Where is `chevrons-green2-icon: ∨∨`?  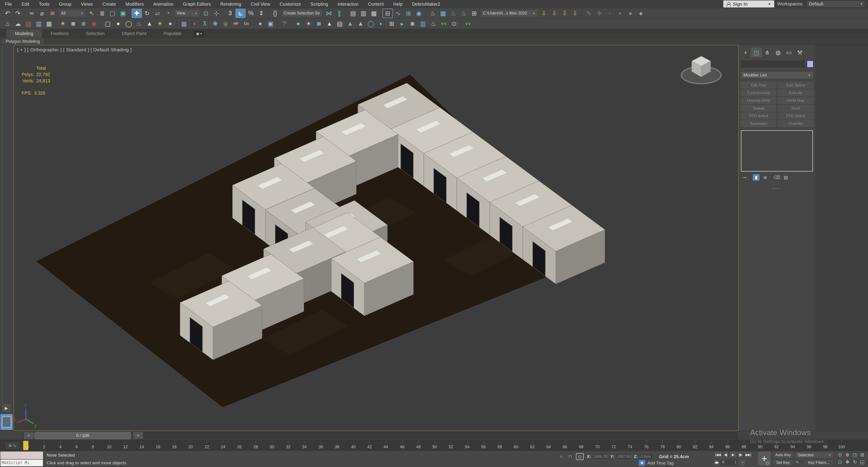
chevrons-green2-icon: ∨∨ is located at coordinates (468, 24).